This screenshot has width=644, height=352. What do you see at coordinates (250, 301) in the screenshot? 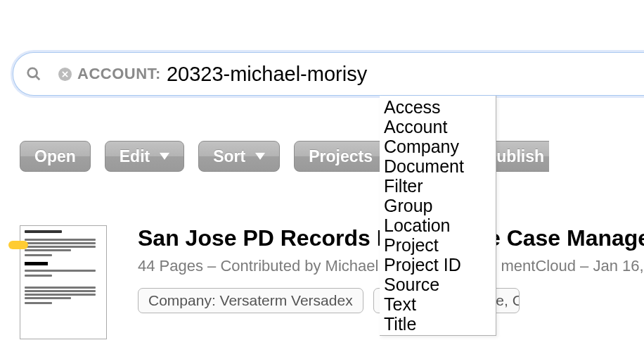
I see `tag-company: Company: Versaterm Versadex` at bounding box center [250, 301].